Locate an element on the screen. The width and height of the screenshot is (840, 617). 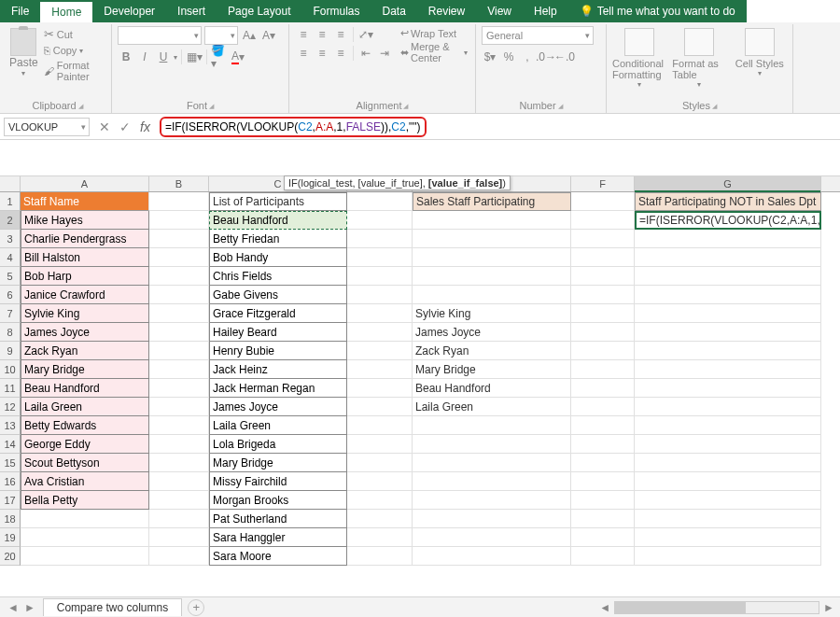
cell-C19: Sara Hanggler is located at coordinates (278, 538).